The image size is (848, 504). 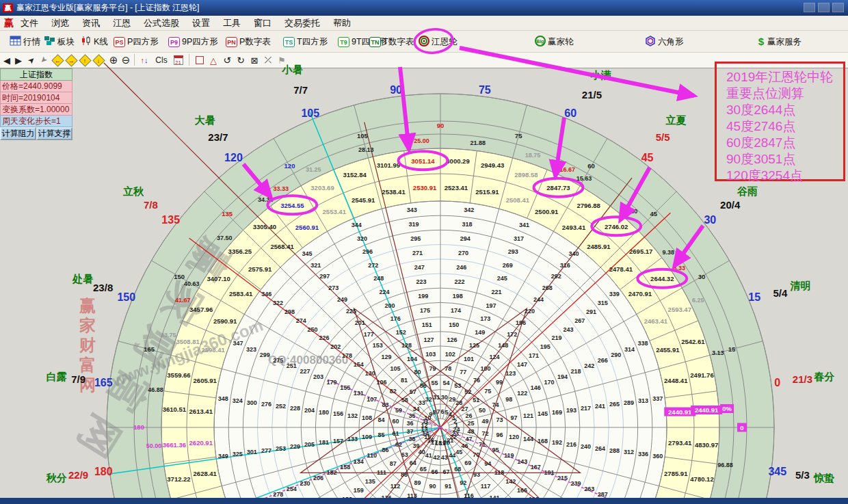 What do you see at coordinates (255, 42) in the screenshot?
I see `toolbar-button-label: P数字表` at bounding box center [255, 42].